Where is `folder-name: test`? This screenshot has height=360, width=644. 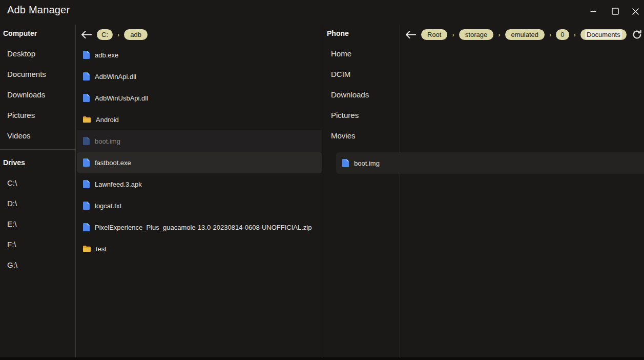
folder-name: test is located at coordinates (101, 249).